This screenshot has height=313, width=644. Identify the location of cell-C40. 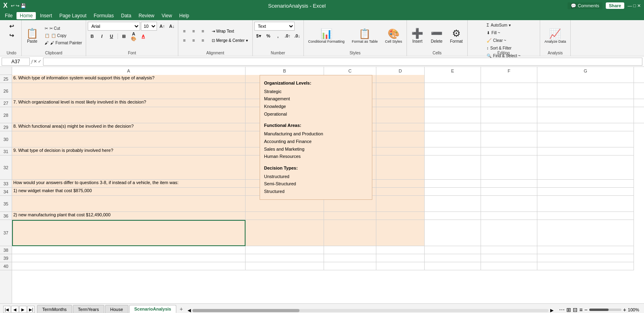
(350, 266).